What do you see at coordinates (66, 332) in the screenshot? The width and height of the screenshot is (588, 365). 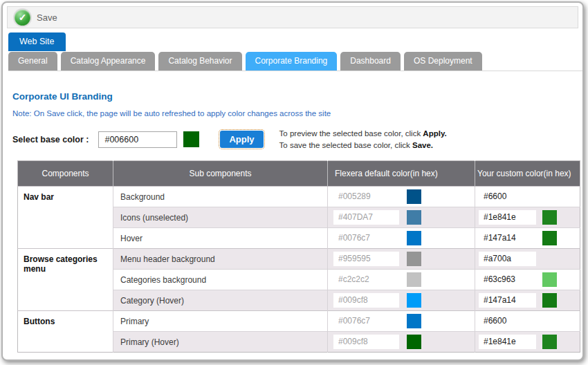 I see `component-cell: Buttons` at bounding box center [66, 332].